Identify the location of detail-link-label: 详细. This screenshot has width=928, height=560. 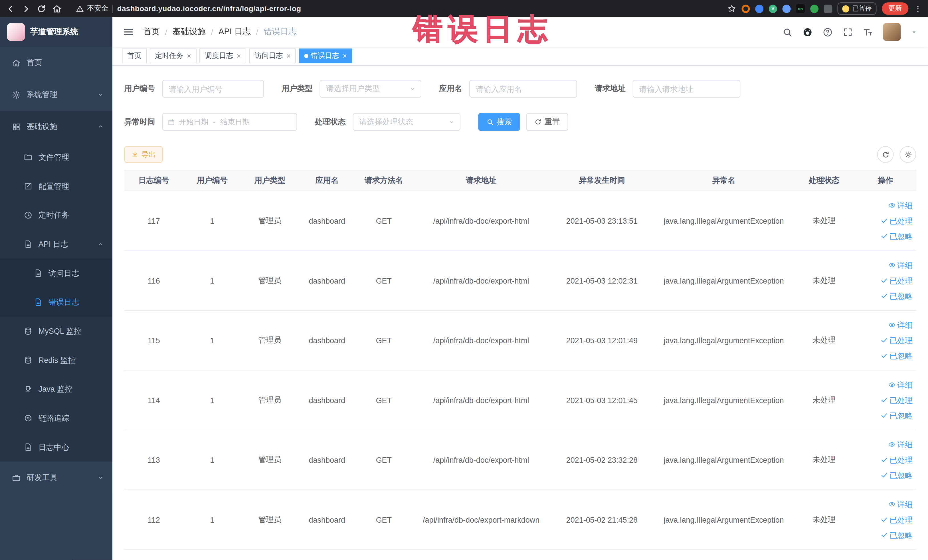
(905, 325).